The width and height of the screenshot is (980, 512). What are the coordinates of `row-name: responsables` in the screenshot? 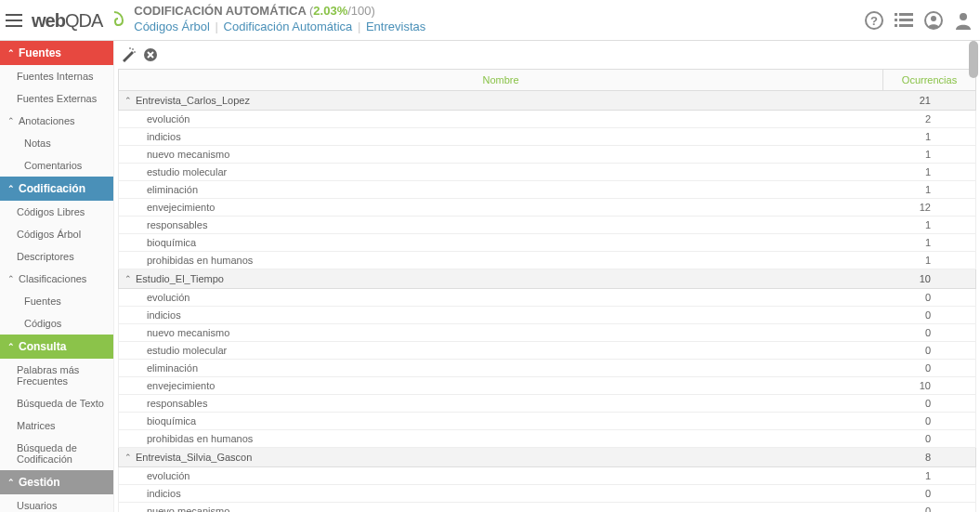 It's located at (505, 403).